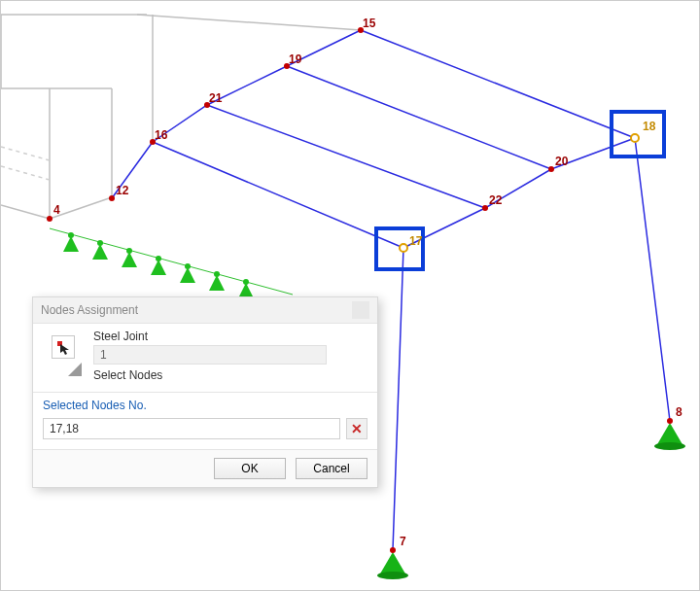 This screenshot has width=700, height=591. What do you see at coordinates (230, 336) in the screenshot?
I see `steel-joint-label: Steel Joint` at bounding box center [230, 336].